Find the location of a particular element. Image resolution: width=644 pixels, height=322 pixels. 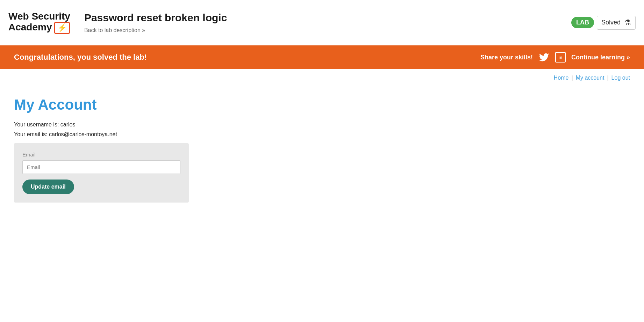

lab-title: Password reset broken logic is located at coordinates (328, 18).